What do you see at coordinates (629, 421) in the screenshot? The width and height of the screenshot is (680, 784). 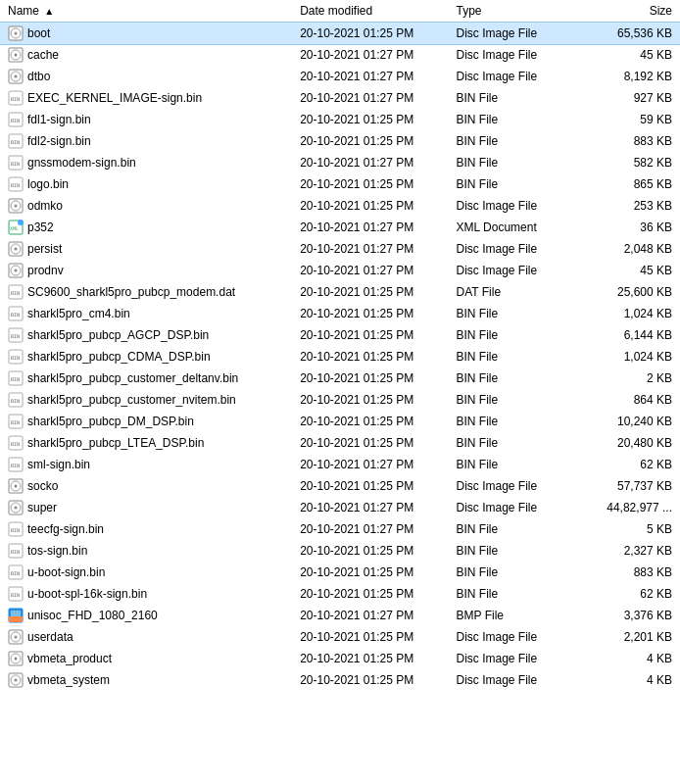 I see `file-size-cell: 10,240 KB` at bounding box center [629, 421].